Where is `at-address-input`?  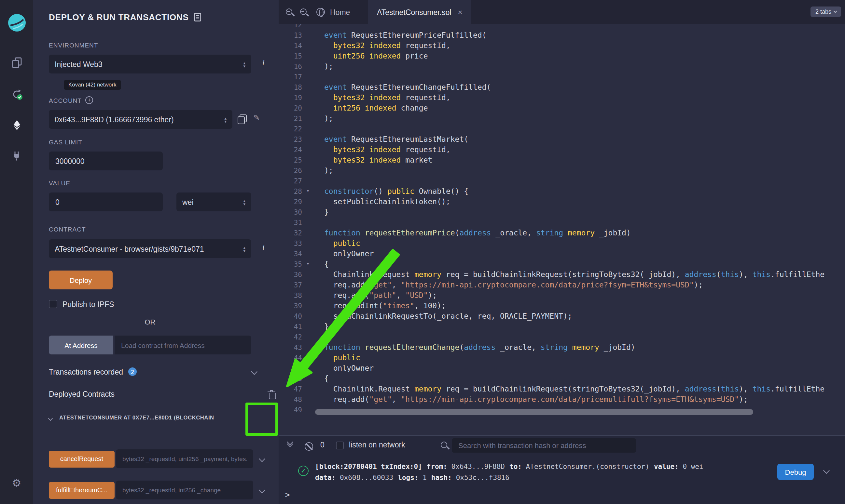
at-address-input is located at coordinates (183, 345).